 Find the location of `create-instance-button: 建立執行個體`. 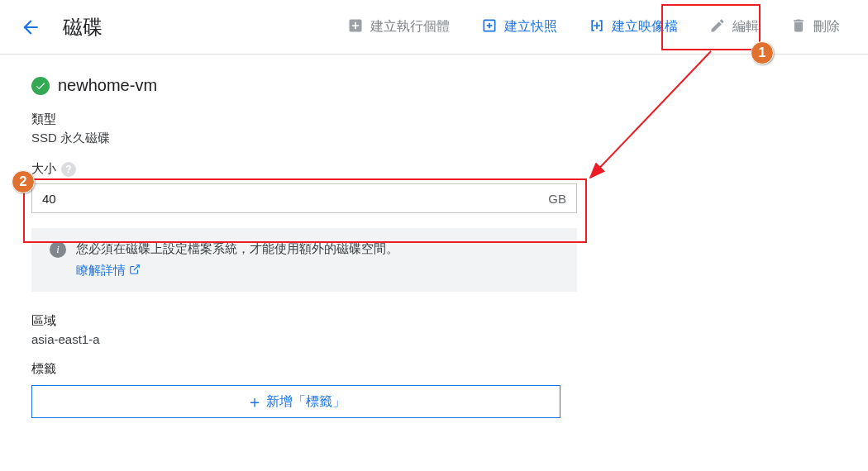

create-instance-button: 建立執行個體 is located at coordinates (398, 27).